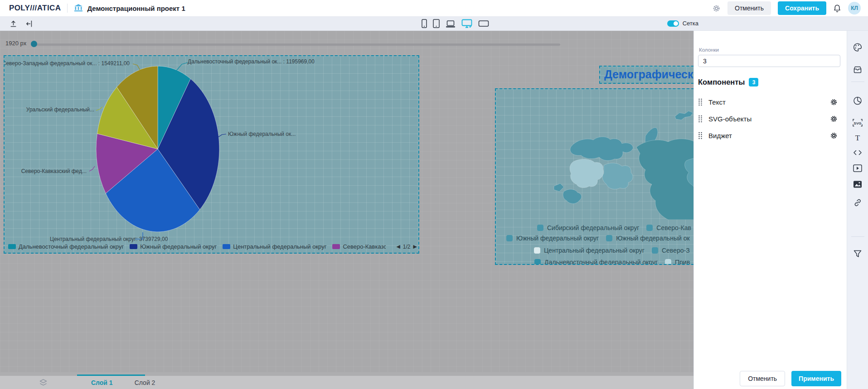  I want to click on code-icon, so click(858, 153).